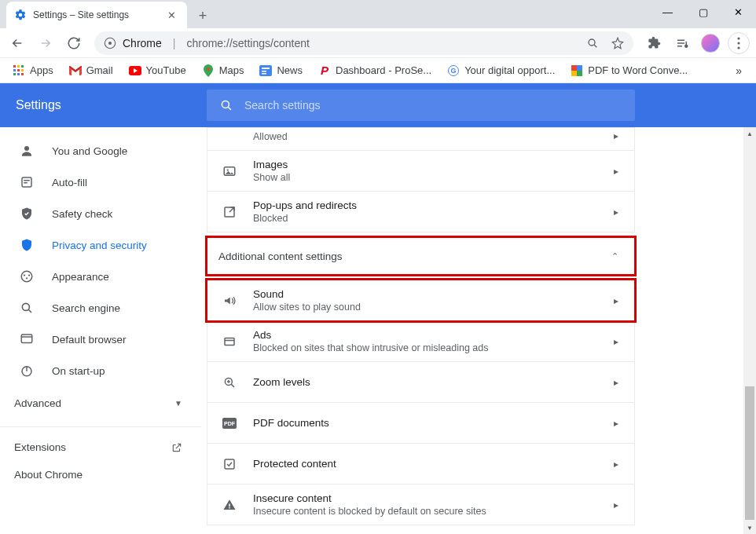 The width and height of the screenshot is (756, 534). I want to click on media-control-button, so click(682, 43).